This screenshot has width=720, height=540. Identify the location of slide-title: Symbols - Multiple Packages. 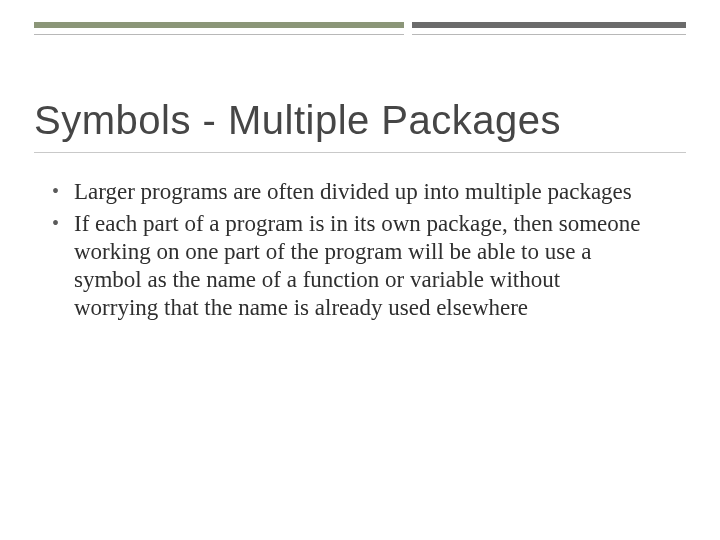
(360, 120).